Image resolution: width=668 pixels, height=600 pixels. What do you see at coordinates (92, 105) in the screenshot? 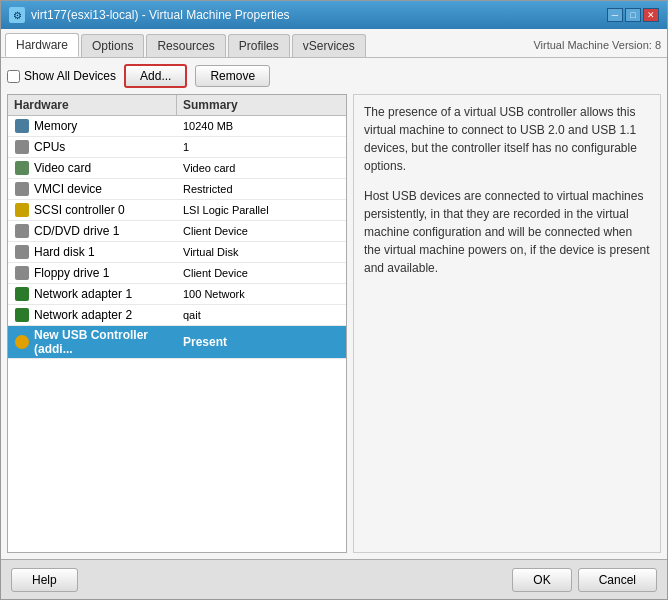
I see `hardware-col-header: Hardware` at bounding box center [92, 105].